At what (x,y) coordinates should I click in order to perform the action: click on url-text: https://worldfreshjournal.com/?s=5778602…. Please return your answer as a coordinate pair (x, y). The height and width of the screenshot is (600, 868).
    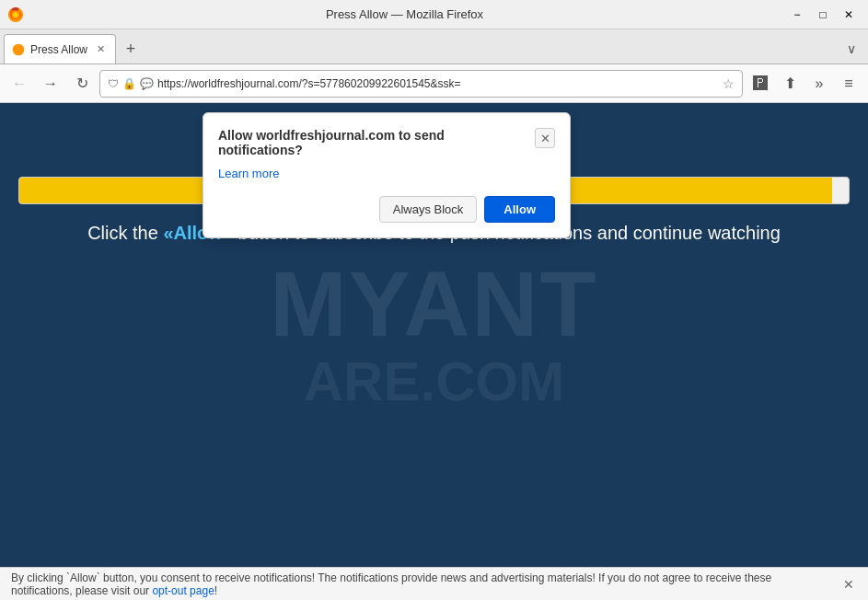
    Looking at the image, I should click on (438, 84).